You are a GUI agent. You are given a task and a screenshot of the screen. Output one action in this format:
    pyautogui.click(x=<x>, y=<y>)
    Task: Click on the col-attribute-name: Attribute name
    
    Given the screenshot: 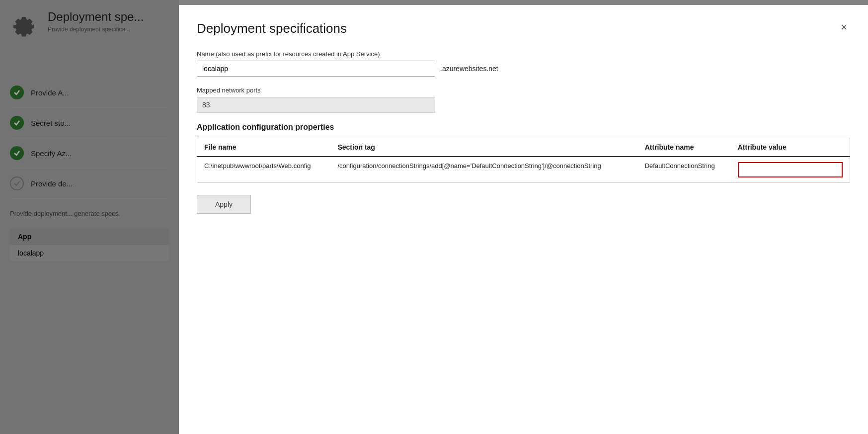 What is the action you would take?
    pyautogui.click(x=685, y=148)
    